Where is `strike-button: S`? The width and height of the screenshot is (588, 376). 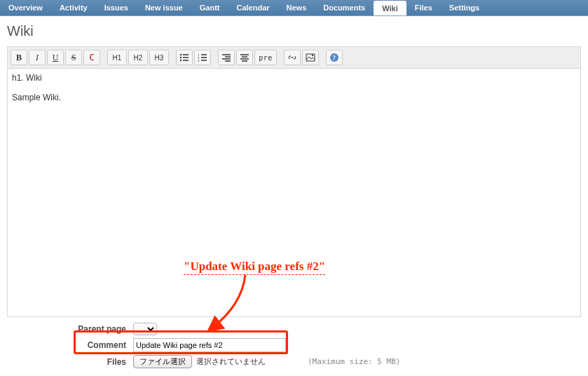 strike-button: S is located at coordinates (74, 58).